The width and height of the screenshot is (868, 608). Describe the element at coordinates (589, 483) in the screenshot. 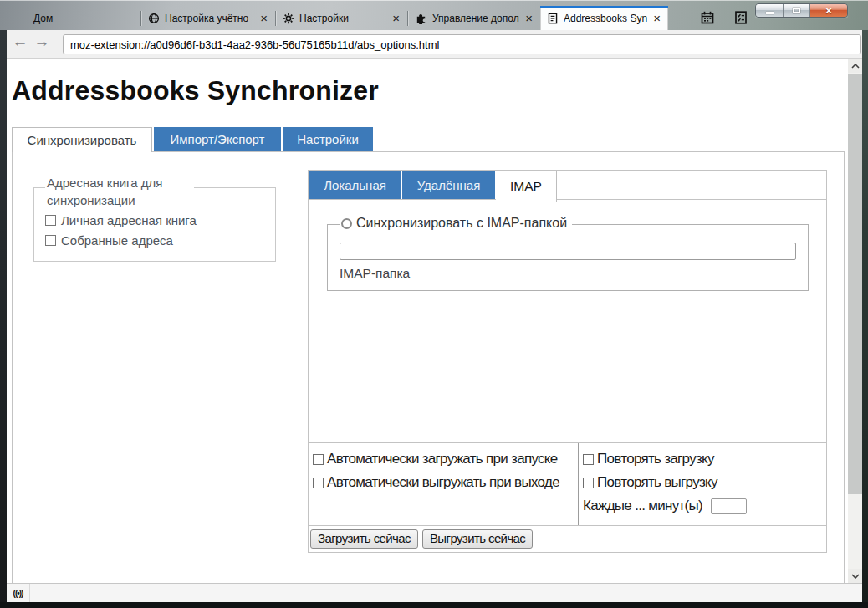

I see `repeat-upload-checkbox` at that location.